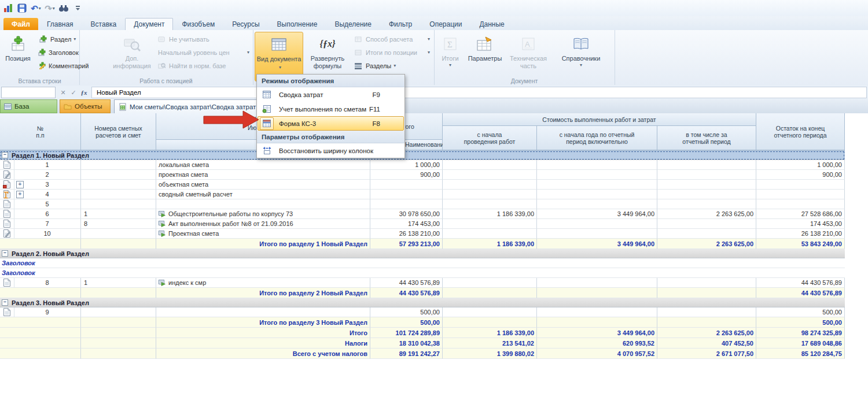 The height and width of the screenshot is (393, 868). What do you see at coordinates (41, 185) in the screenshot?
I see `cell: +3` at bounding box center [41, 185].